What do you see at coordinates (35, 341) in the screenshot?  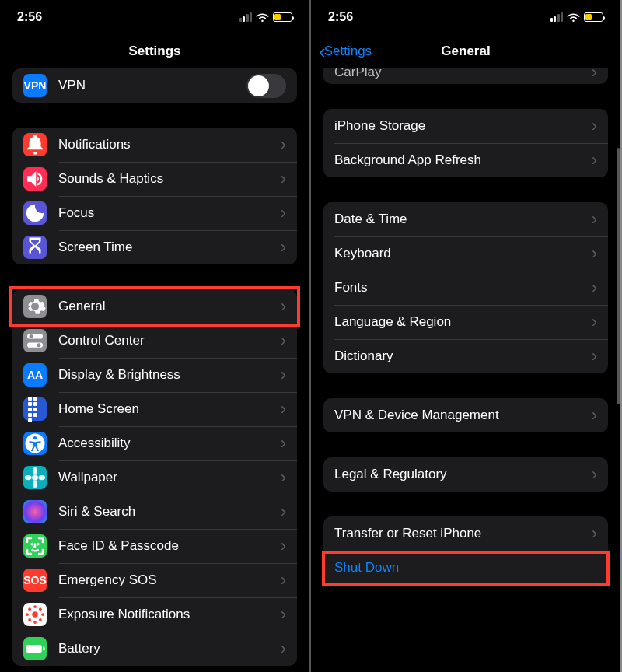 I see `switches-icon` at bounding box center [35, 341].